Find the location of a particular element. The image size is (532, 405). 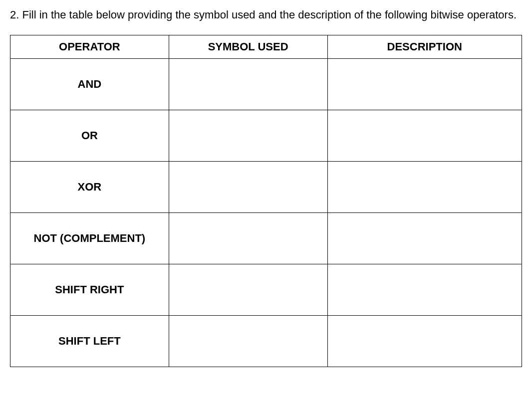

table-row: XOR is located at coordinates (266, 187).